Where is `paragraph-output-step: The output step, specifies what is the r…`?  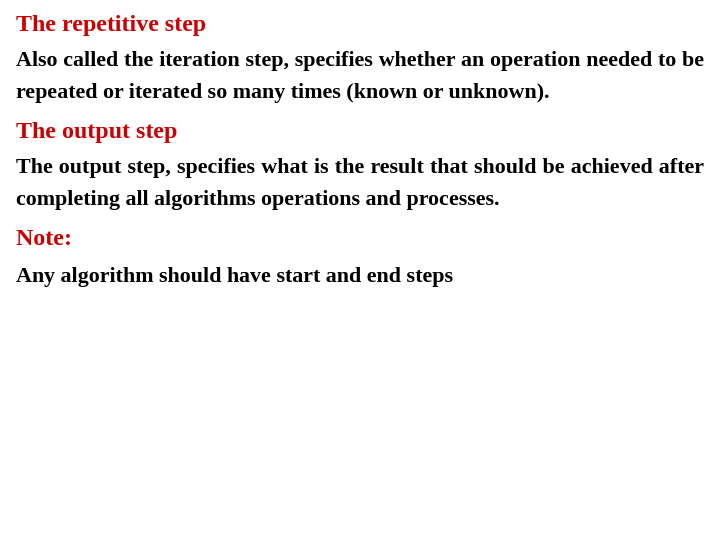
paragraph-output-step: The output step, specifies what is the r… is located at coordinates (360, 182).